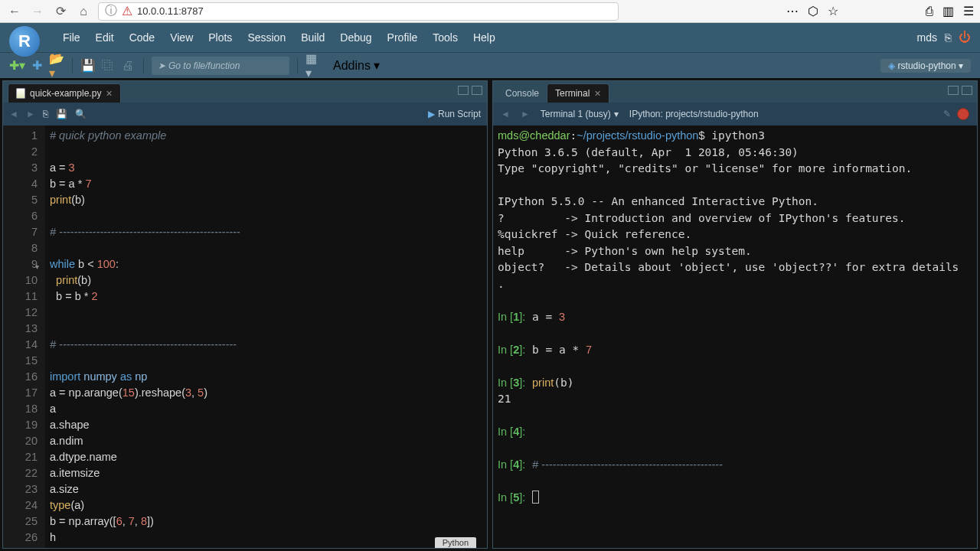  I want to click on grid-icon: ▦ ▾, so click(313, 66).